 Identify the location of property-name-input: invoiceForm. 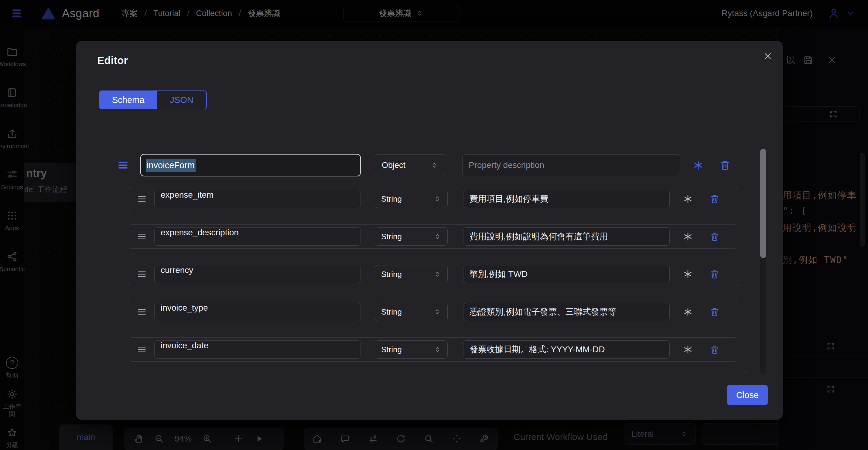
(251, 165).